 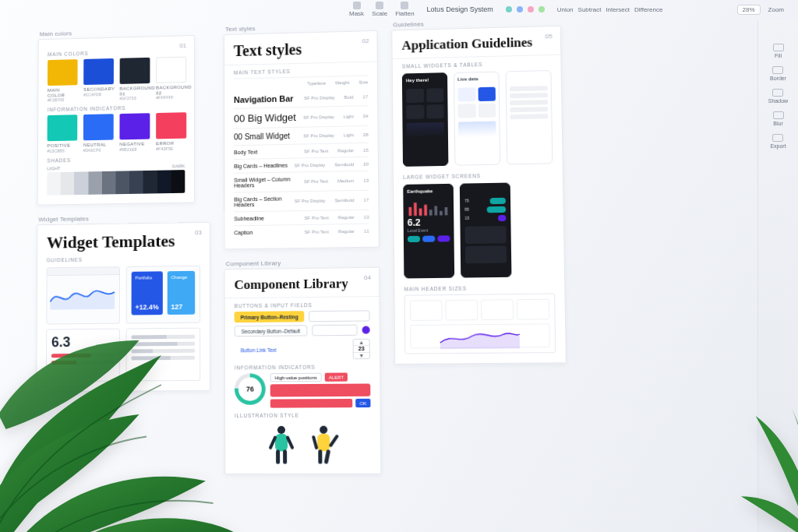 What do you see at coordinates (303, 371) in the screenshot?
I see `artboard-components: 04 Component Library BUTTONS & INPUT FIE…` at bounding box center [303, 371].